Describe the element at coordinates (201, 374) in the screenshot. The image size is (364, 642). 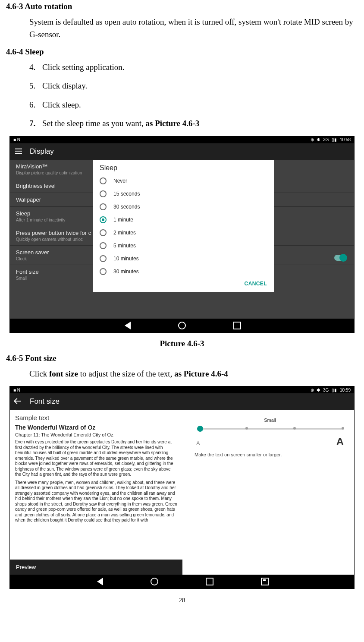
I see `fs-para-d: as Picture 4.6-4` at that location.